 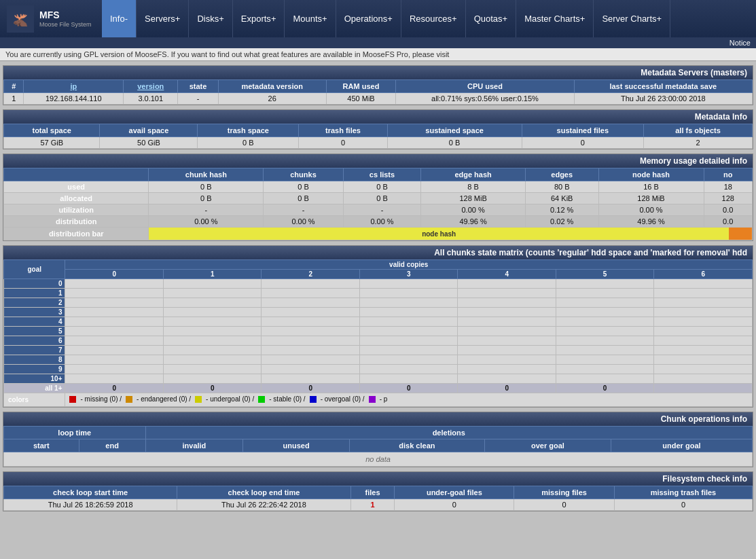 What do you see at coordinates (663, 99) in the screenshot?
I see `cell-last-save: Thu Jul 26 23:00:00 2018` at bounding box center [663, 99].